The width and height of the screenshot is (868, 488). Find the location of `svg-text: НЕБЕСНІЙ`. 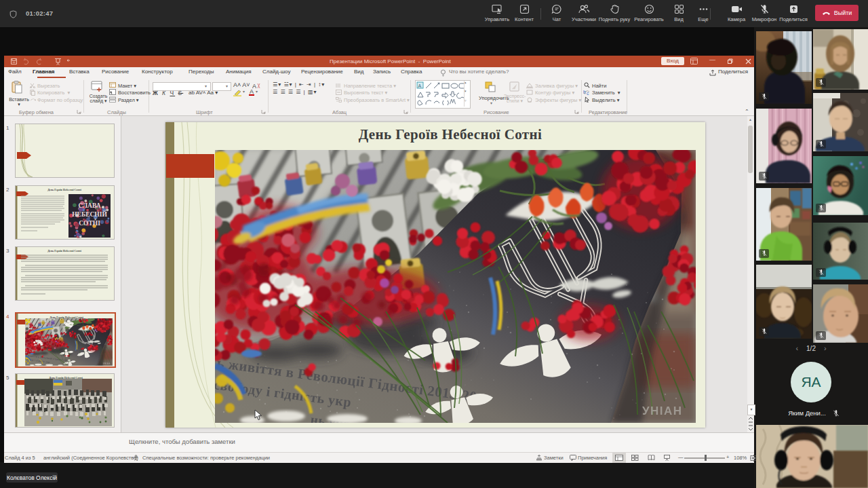

svg-text: НЕБЕСНІЙ is located at coordinates (90, 214).